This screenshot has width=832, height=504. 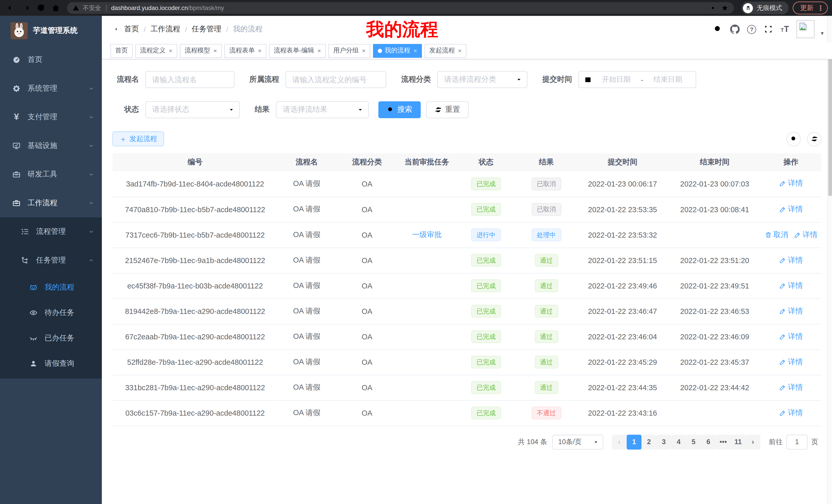 I want to click on page-button-5: 5, so click(x=694, y=442).